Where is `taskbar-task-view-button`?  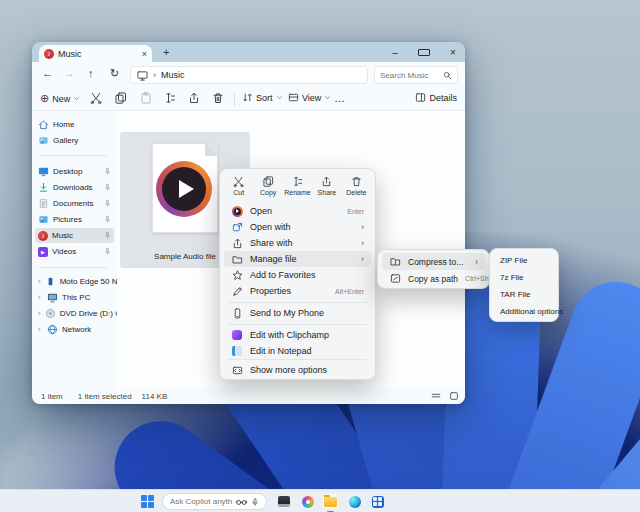 taskbar-task-view-button is located at coordinates (284, 502).